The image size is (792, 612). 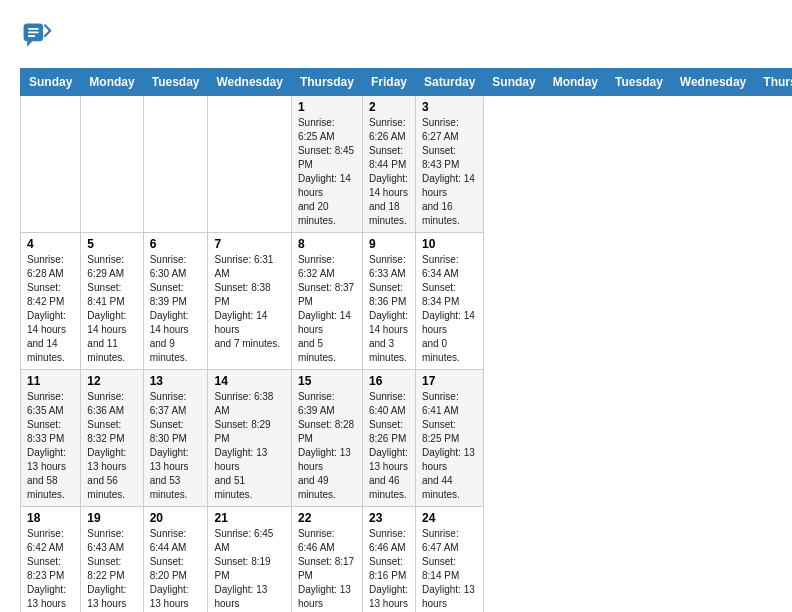 I want to click on calendar-cell: 17Sunrise: 6:41 AM Sunset: 8:25 PM Dayli…, so click(x=449, y=438).